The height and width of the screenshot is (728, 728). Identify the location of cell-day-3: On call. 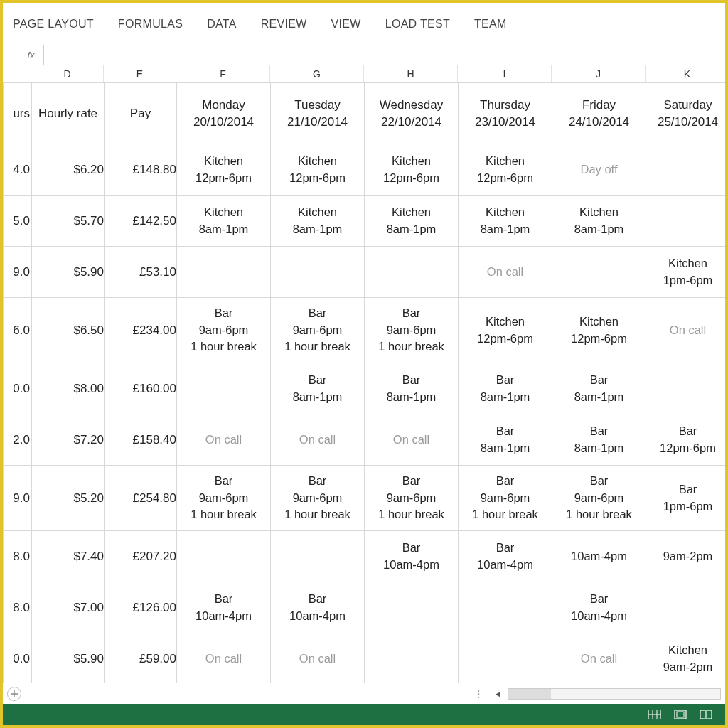
(505, 272).